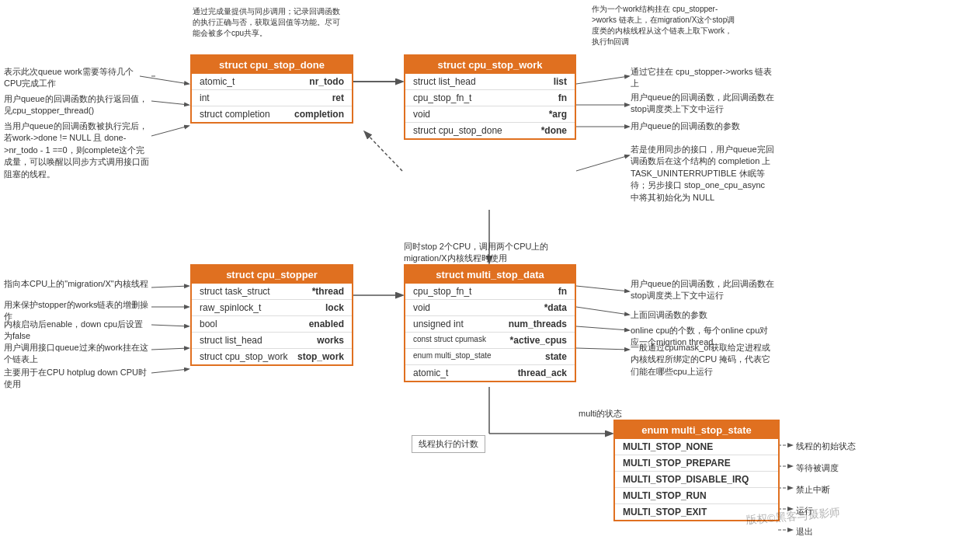 The width and height of the screenshot is (980, 547). I want to click on multi-stop-state-title: enum multi_stop_state, so click(697, 430).